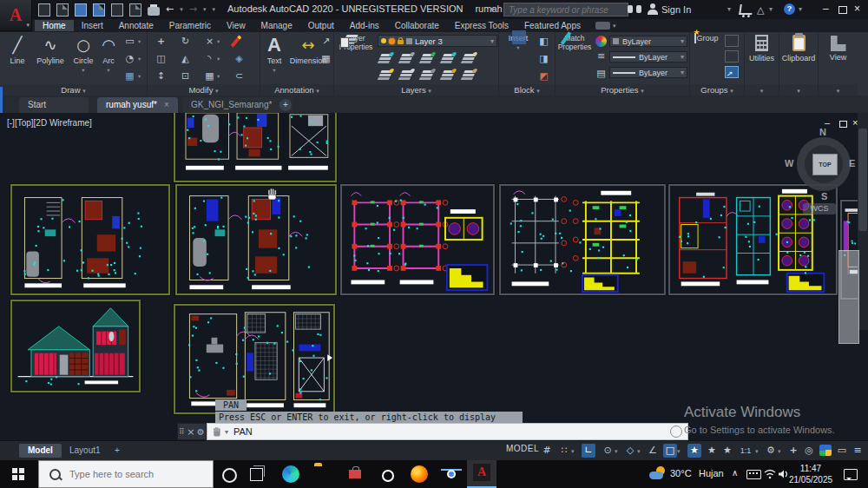  Describe the element at coordinates (73, 90) in the screenshot. I see `draw-panel-label: Draw ▾` at that location.